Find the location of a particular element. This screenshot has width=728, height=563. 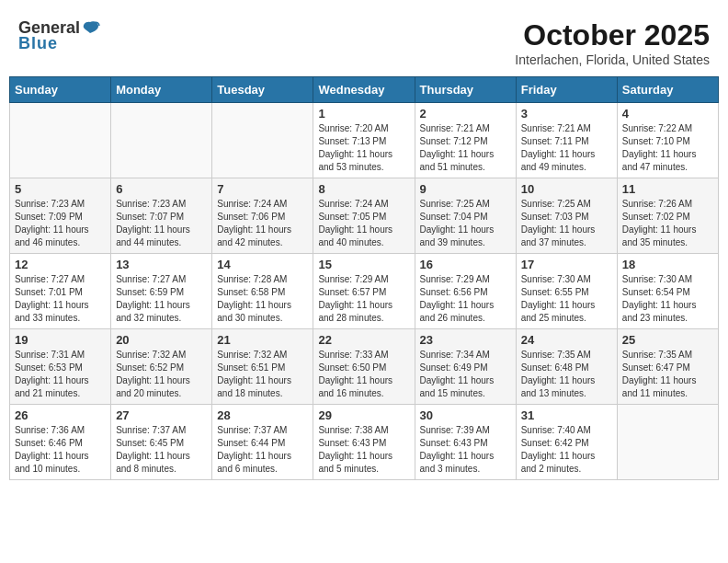

calendar-day-10: 10Sunrise: 7:25 AM Sunset: 7:03 PM Dayli… is located at coordinates (566, 216).